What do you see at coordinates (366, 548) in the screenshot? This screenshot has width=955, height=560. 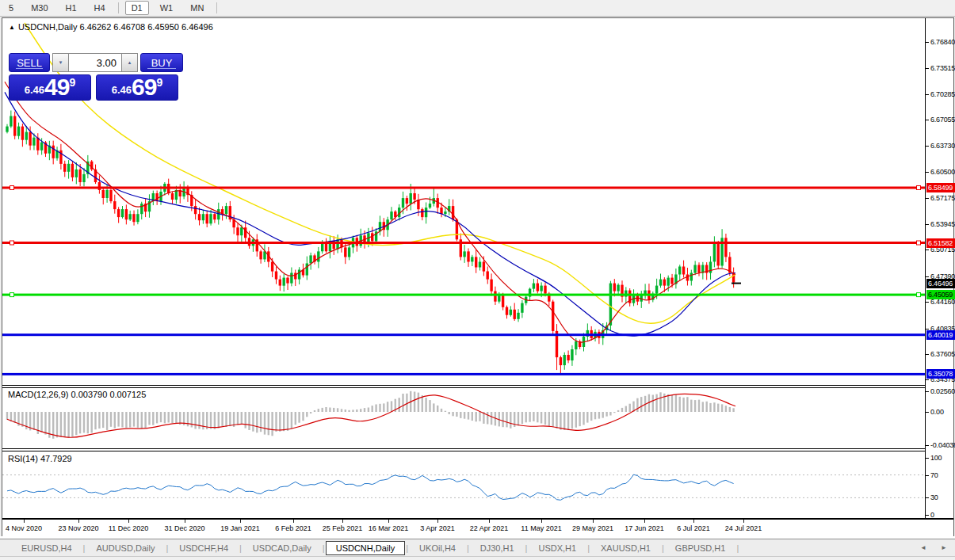 I see `chart-tab-usdcnh: USDCNH,Daily` at bounding box center [366, 548].